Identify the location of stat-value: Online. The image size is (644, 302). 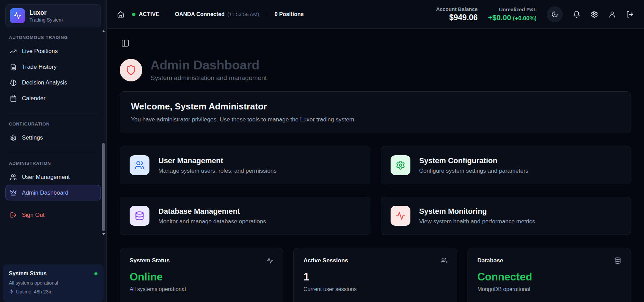
(201, 277).